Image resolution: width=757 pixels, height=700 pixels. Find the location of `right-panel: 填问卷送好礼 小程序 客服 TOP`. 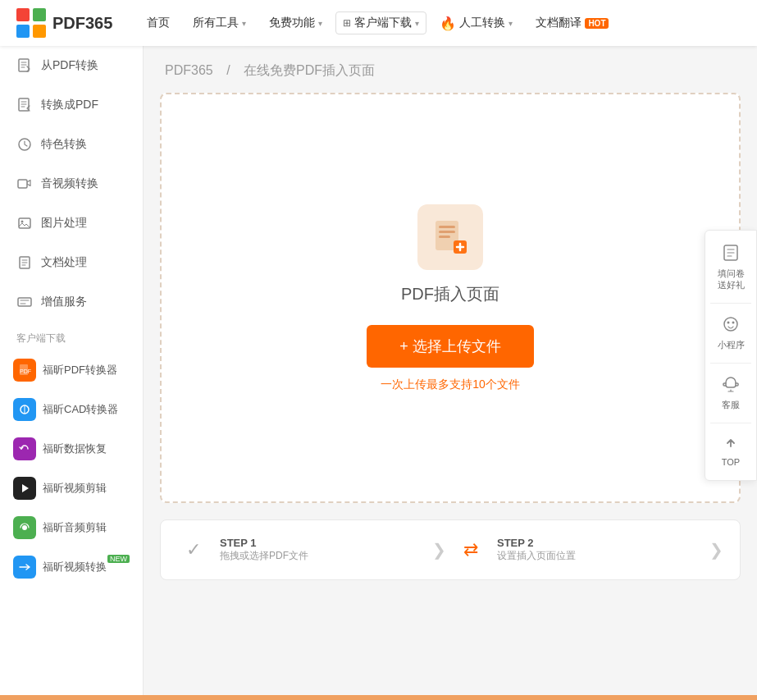

right-panel: 填问卷送好礼 小程序 客服 TOP is located at coordinates (731, 355).